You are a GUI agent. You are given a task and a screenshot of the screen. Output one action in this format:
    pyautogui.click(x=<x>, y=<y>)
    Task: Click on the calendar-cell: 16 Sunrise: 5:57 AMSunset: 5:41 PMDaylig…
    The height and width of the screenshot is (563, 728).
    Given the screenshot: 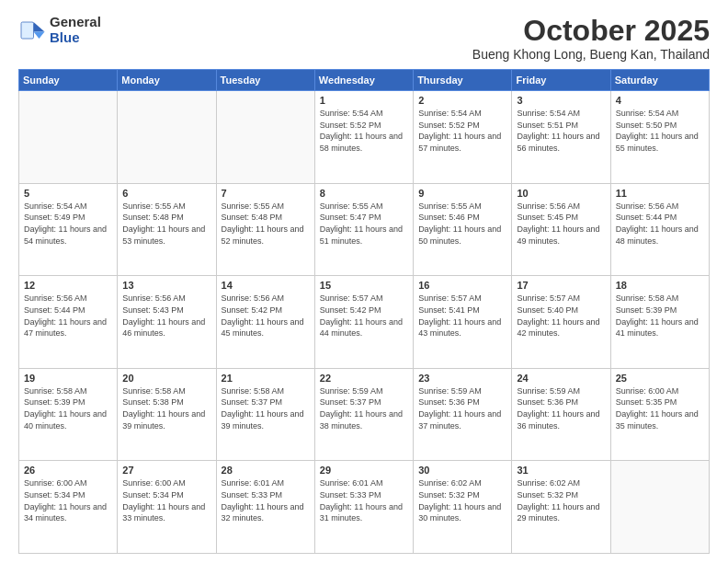 What is the action you would take?
    pyautogui.click(x=463, y=322)
    